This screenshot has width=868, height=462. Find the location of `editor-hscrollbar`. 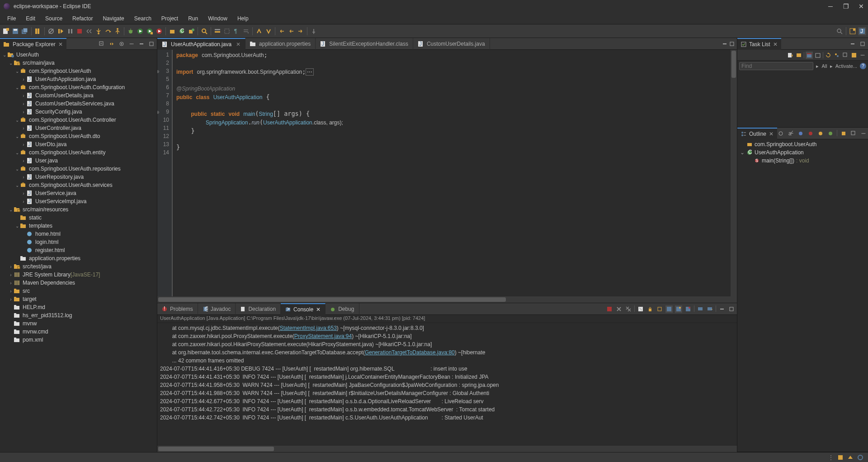

editor-hscrollbar is located at coordinates (447, 300).